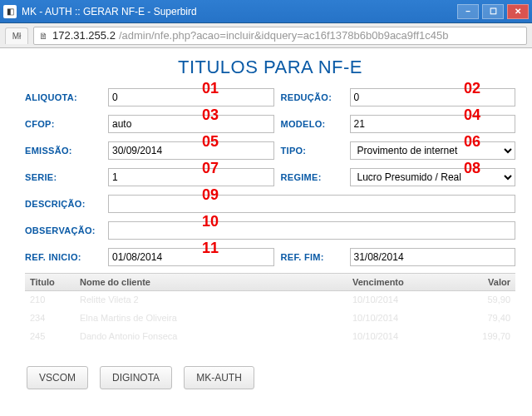 The width and height of the screenshot is (532, 416). Describe the element at coordinates (477, 320) in the screenshot. I see `table-row: 79,40` at that location.